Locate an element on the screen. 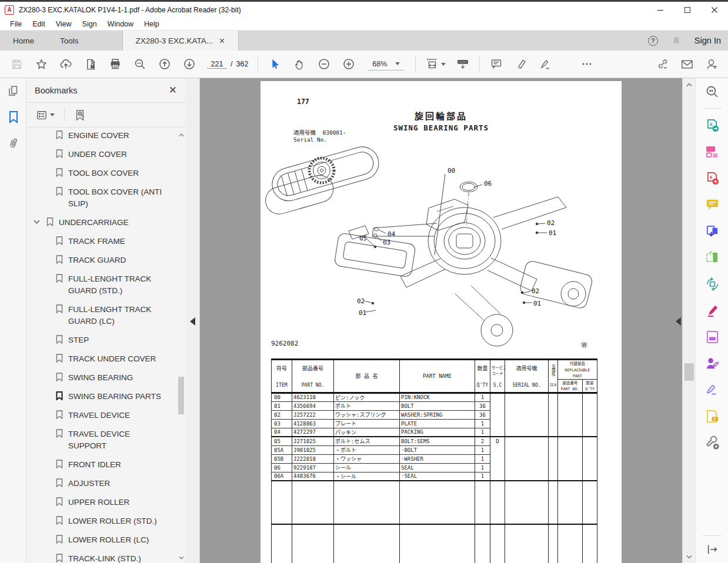 This screenshot has width=728, height=563. bookmark-item: TRACK UNDER COVER is located at coordinates (102, 359).